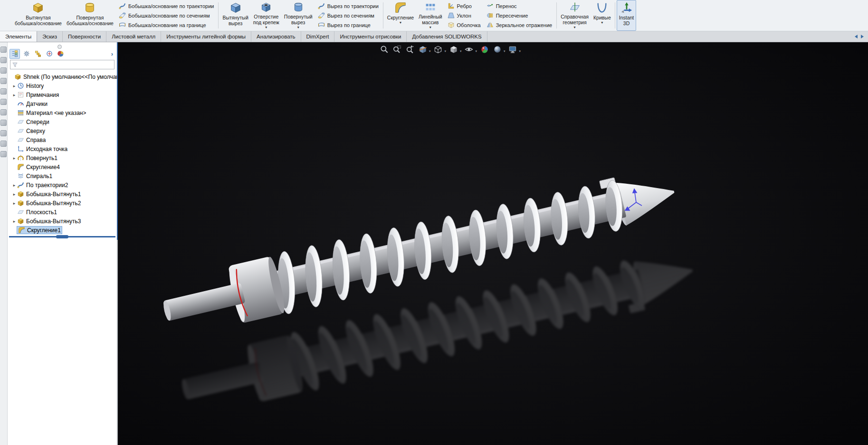 Image resolution: width=868 pixels, height=445 pixels. Describe the element at coordinates (166, 25) in the screenshot. I see `boundary-boss-button: Бобышка/основание на границе` at that location.